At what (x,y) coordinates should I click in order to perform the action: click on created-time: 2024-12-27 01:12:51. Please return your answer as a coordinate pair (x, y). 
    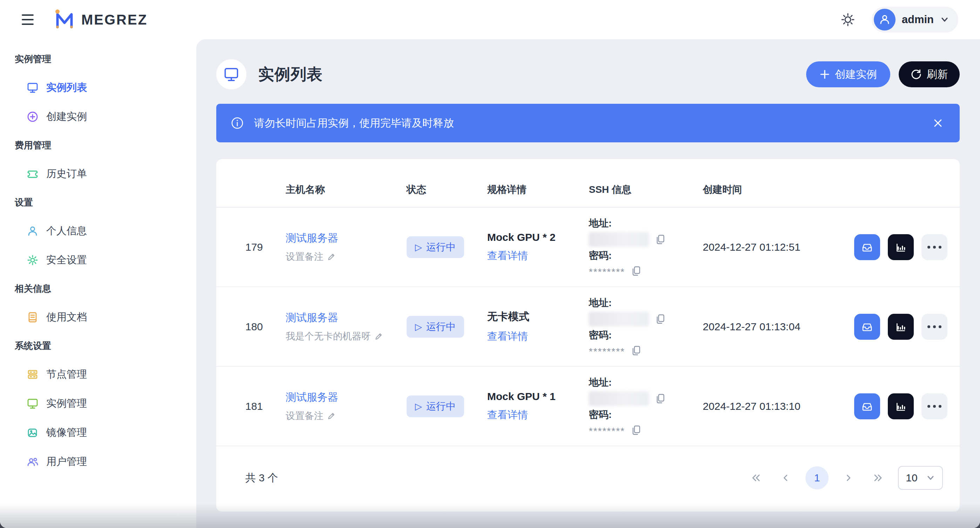
    Looking at the image, I should click on (767, 247).